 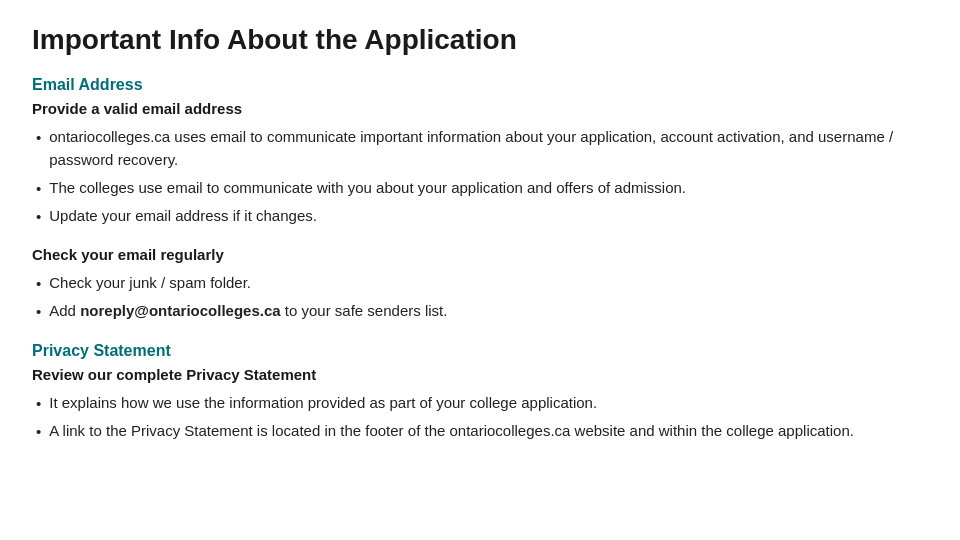 What do you see at coordinates (480, 351) in the screenshot?
I see `privacy-statement-heading: Privacy Statement` at bounding box center [480, 351].